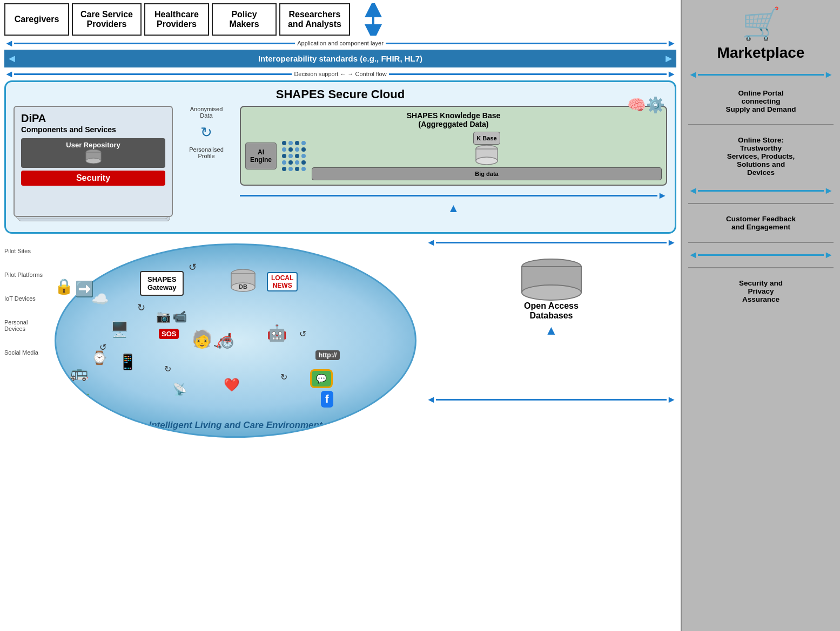 The image size is (840, 631). Describe the element at coordinates (669, 58) in the screenshot. I see `interop-arrow-r: ►` at that location.